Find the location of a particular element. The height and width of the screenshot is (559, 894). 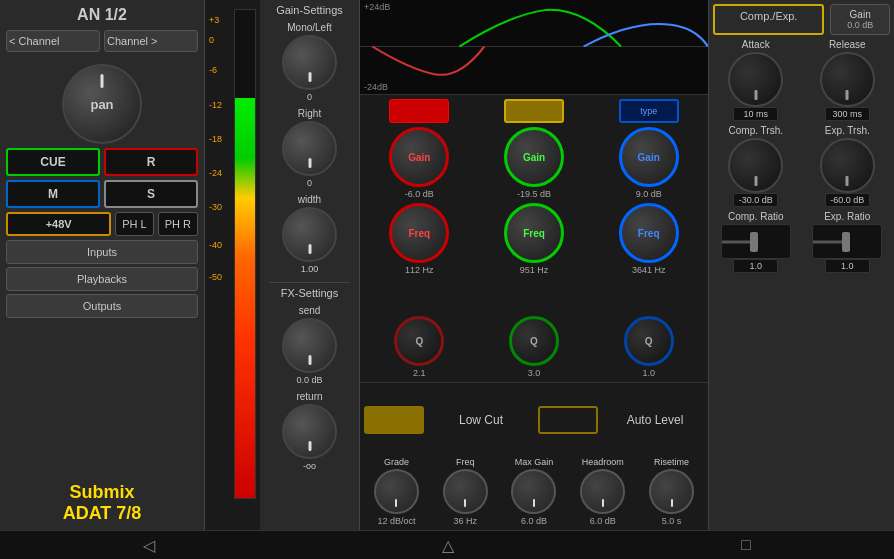

max-gain-value: 6.0 dB is located at coordinates (534, 521).